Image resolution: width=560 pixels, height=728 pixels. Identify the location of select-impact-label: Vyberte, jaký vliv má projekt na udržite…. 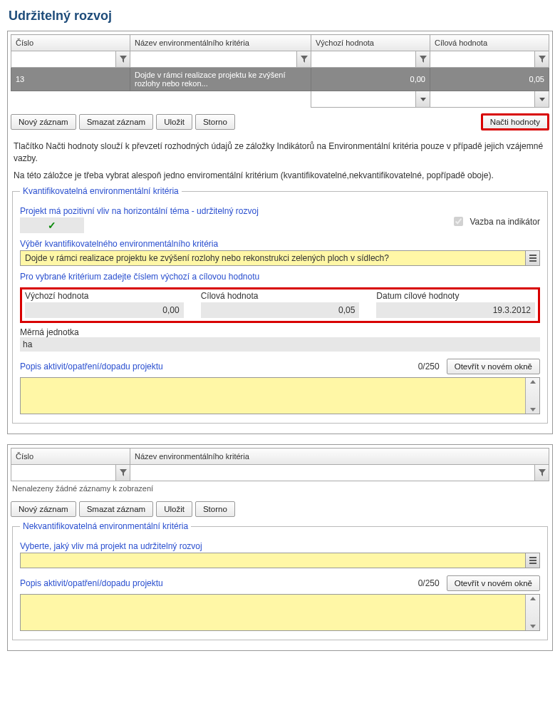
(280, 546).